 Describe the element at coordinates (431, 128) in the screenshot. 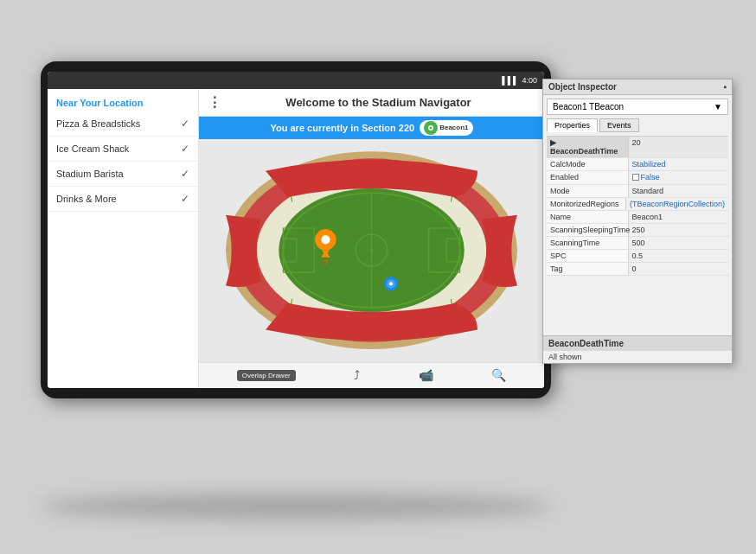

I see `beacon-icon` at that location.